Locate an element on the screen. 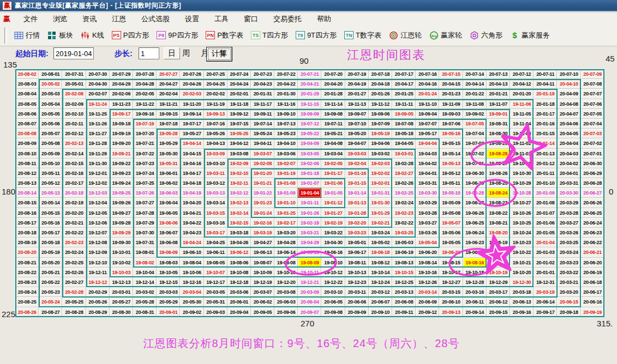  date-cell: 19-08-29 is located at coordinates (499, 143).